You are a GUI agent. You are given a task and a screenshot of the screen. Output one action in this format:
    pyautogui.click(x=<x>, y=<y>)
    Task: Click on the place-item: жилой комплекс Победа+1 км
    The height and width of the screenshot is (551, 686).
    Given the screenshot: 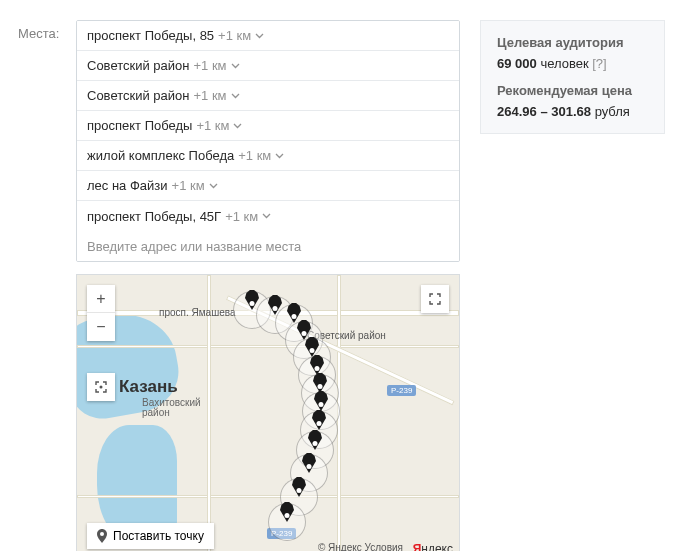 What is the action you would take?
    pyautogui.click(x=268, y=156)
    